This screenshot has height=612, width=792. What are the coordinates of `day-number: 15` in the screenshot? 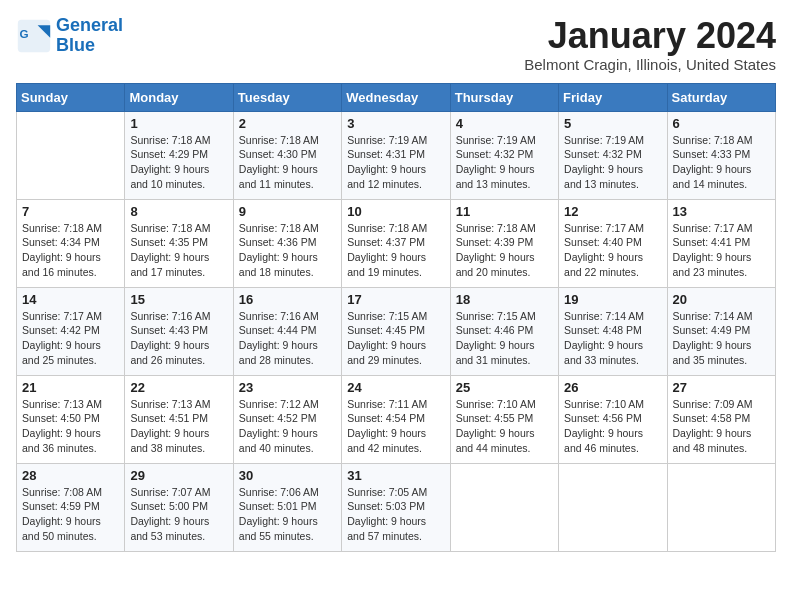 It's located at (178, 300).